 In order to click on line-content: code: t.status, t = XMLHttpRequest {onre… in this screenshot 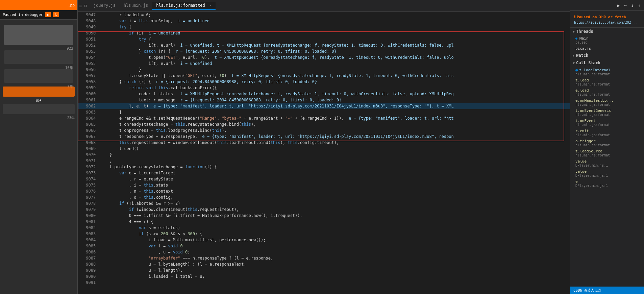, I will do `click(335, 94)`.